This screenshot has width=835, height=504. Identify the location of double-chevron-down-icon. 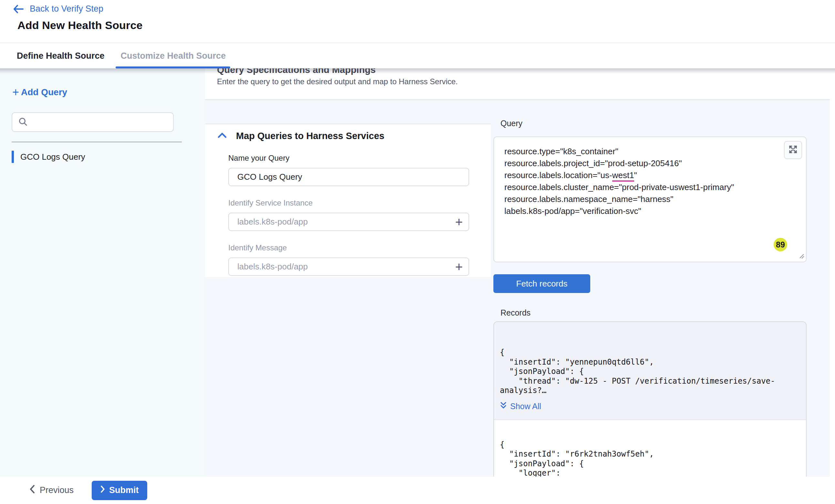
(504, 406).